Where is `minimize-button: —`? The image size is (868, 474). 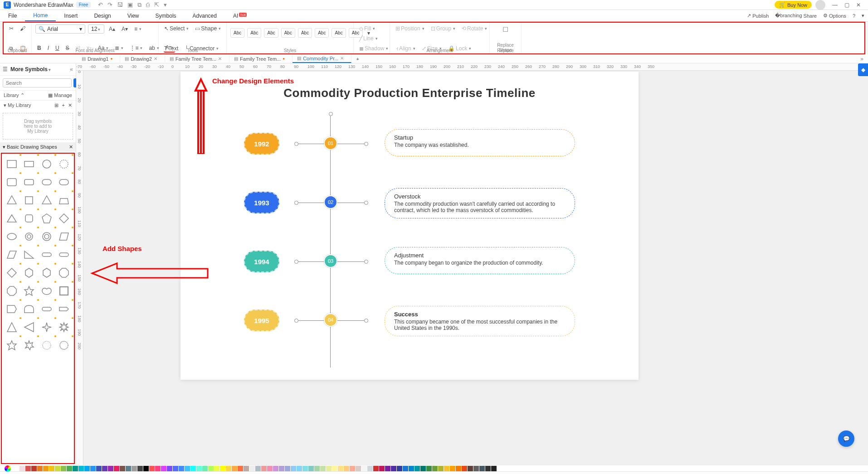
minimize-button: — is located at coordinates (835, 5).